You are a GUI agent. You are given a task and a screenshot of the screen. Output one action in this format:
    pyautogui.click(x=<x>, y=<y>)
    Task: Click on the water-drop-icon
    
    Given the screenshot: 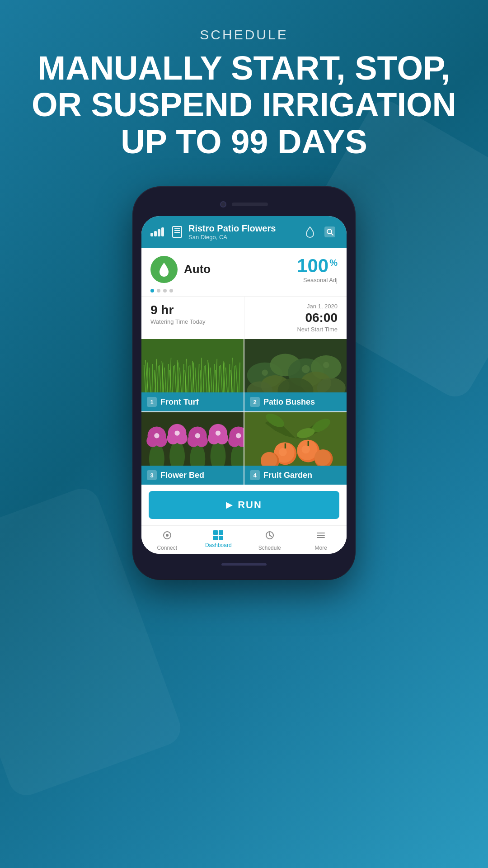 What is the action you would take?
    pyautogui.click(x=310, y=232)
    